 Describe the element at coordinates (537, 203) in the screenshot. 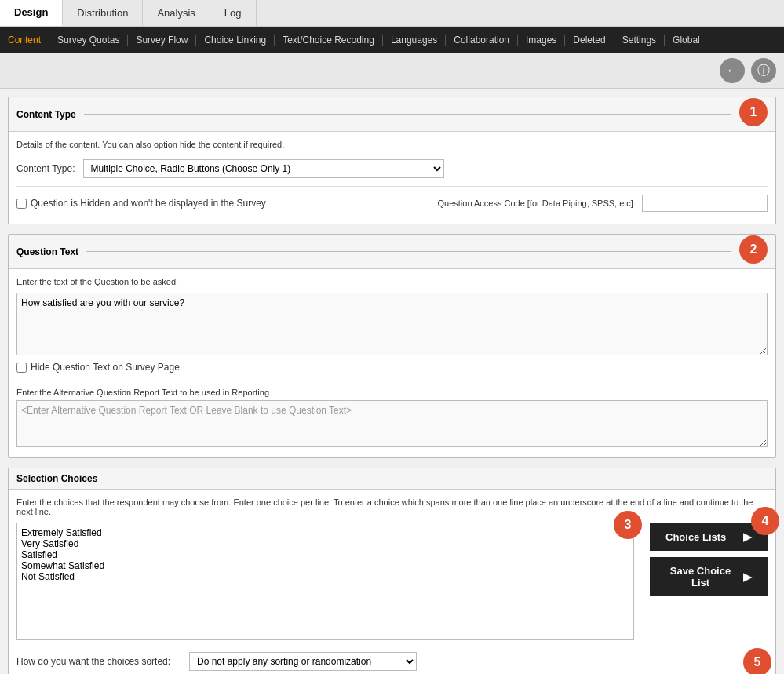

I see `access-code-label: Question Access Code [for Data Piping, S…` at that location.